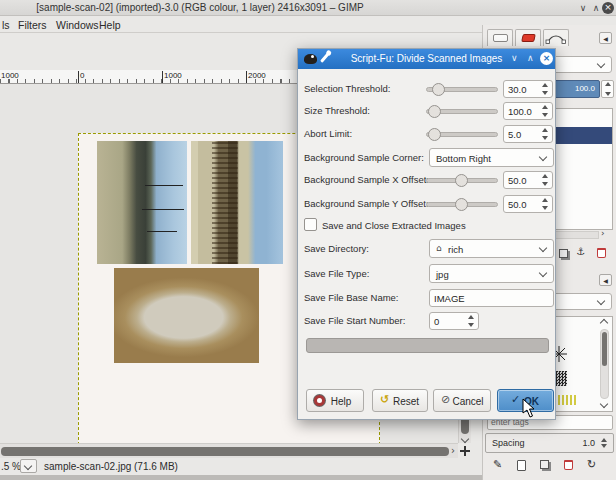 The image size is (616, 480). Describe the element at coordinates (602, 253) in the screenshot. I see `delete-layer-icon` at that location.